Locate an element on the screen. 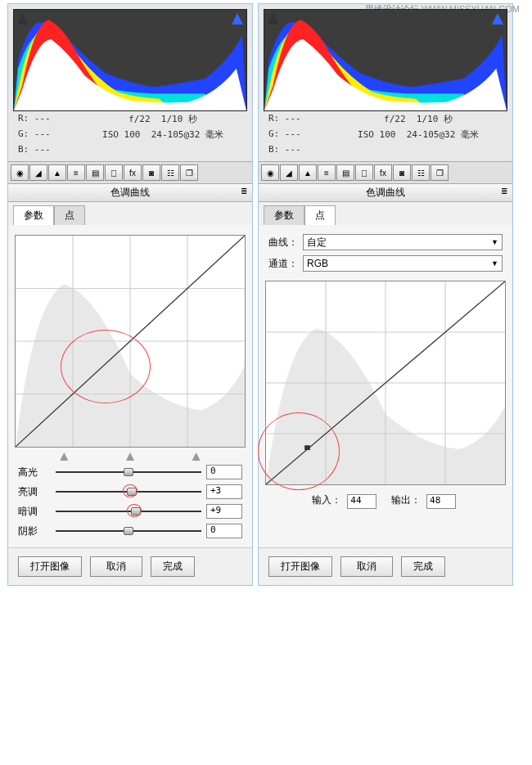 This screenshot has width=532, height=765. info-G: G: --- is located at coordinates (51, 134).